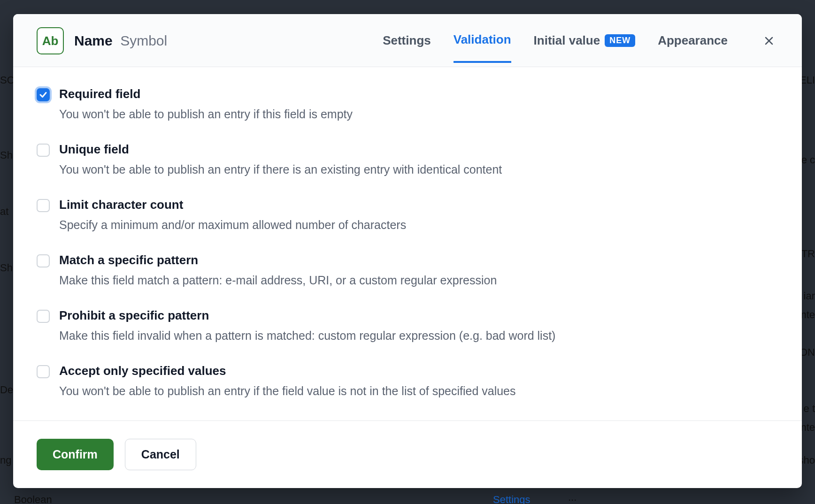 Image resolution: width=815 pixels, height=504 pixels. I want to click on bg-text: Settings, so click(512, 499).